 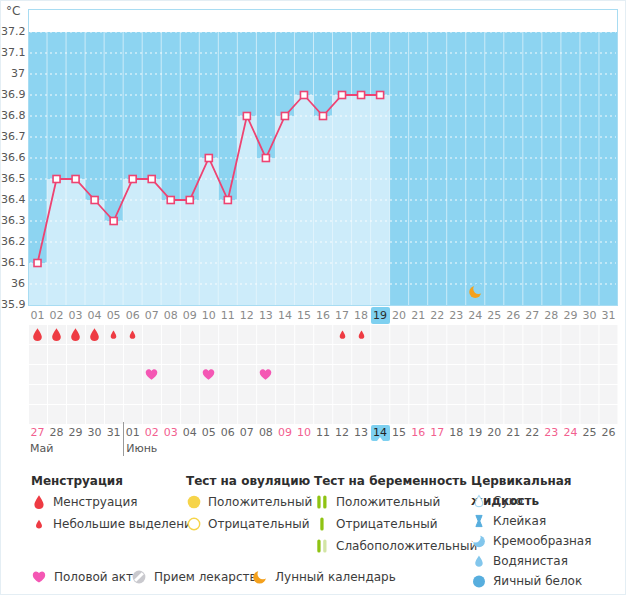 I want to click on calendar-date: 12, so click(x=342, y=433).